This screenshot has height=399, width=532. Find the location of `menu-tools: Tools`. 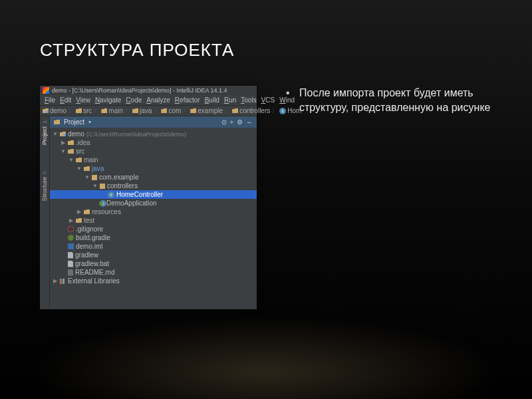

menu-tools: Tools is located at coordinates (249, 100).